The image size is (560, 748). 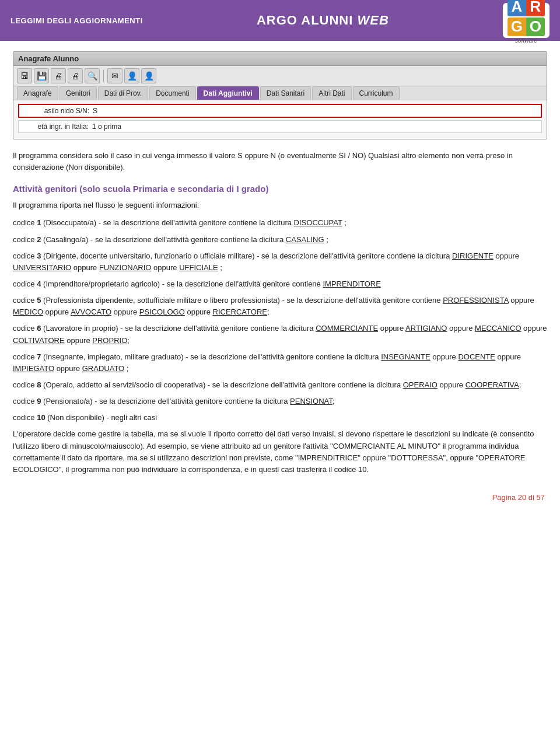 I want to click on anagrafe-alunno-window: Anagrafe Alunno 🖫 💾 🖨 🖨 🔍 ✉ 👤 👤 Anagrafe…, so click(x=280, y=96).